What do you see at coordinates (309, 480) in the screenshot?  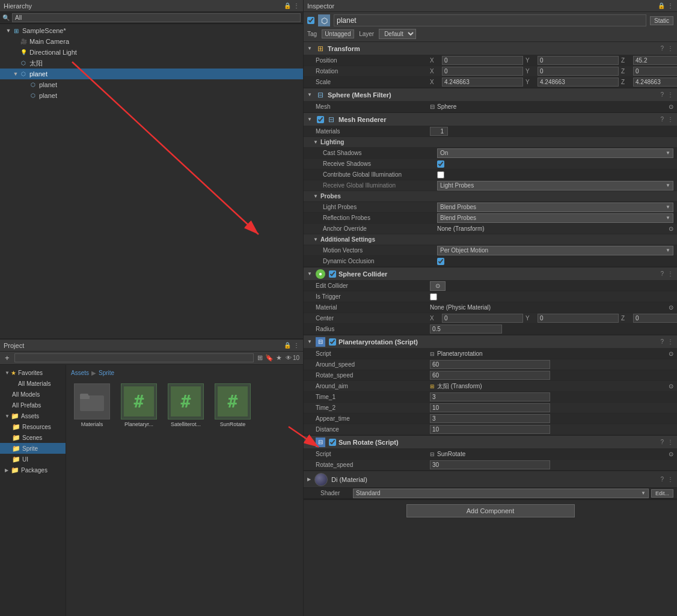 I see `material-expand-arrow: ▶` at bounding box center [309, 480].